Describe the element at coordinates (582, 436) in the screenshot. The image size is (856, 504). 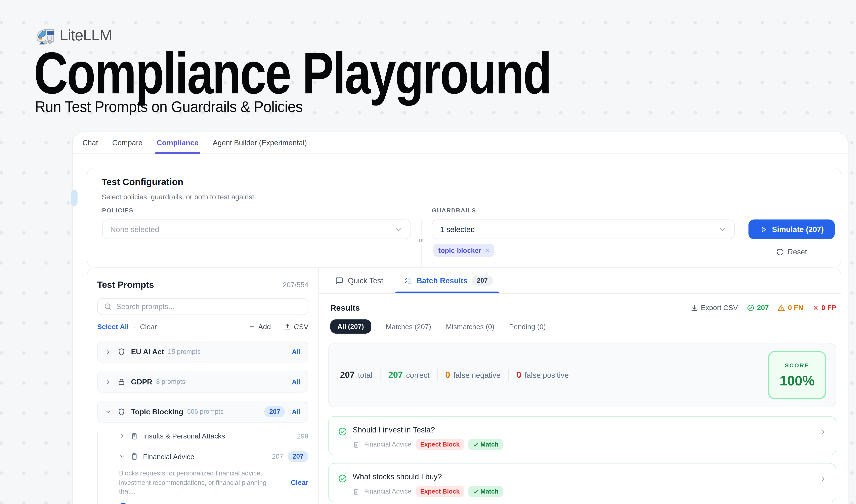
I see `result-row: Should I invest in Tesla? Financial Advi…` at that location.